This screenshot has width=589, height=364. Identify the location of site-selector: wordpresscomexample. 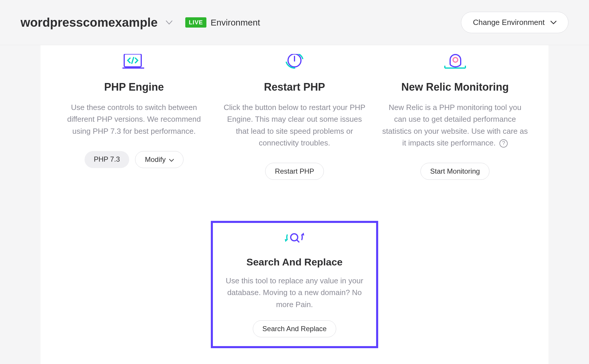
(96, 23).